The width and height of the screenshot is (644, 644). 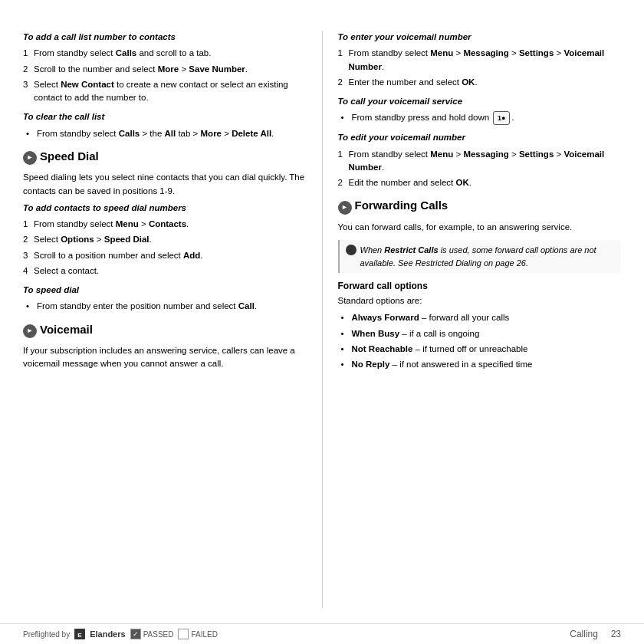 What do you see at coordinates (480, 365) in the screenshot?
I see `bullet-item: • No Reply – if not answered in a specif…` at bounding box center [480, 365].